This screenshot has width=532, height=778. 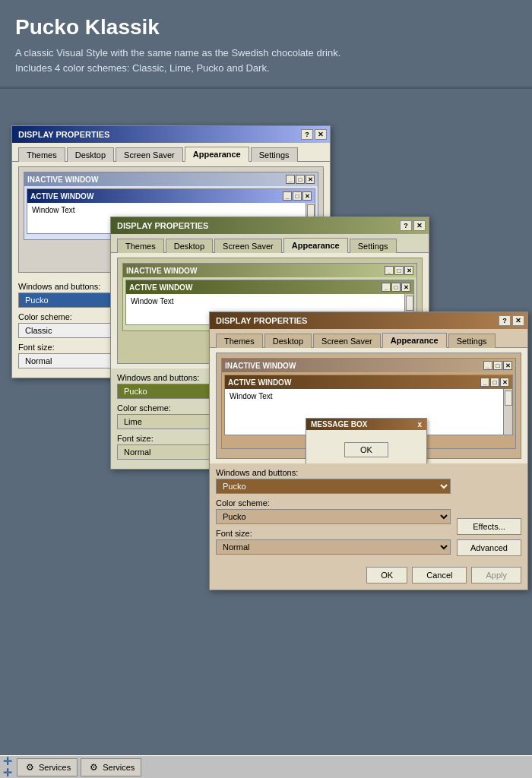 I want to click on active-max-2: □, so click(x=396, y=287).